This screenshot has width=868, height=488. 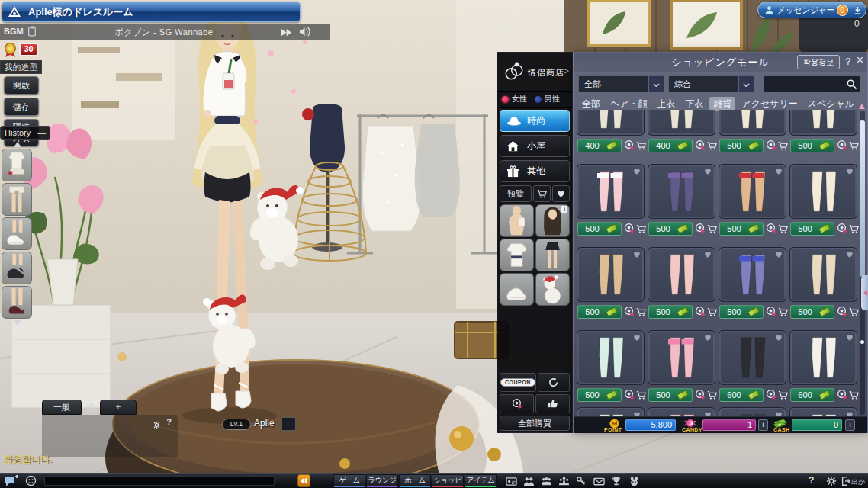 What do you see at coordinates (752, 412) in the screenshot?
I see `item-cell` at bounding box center [752, 412].